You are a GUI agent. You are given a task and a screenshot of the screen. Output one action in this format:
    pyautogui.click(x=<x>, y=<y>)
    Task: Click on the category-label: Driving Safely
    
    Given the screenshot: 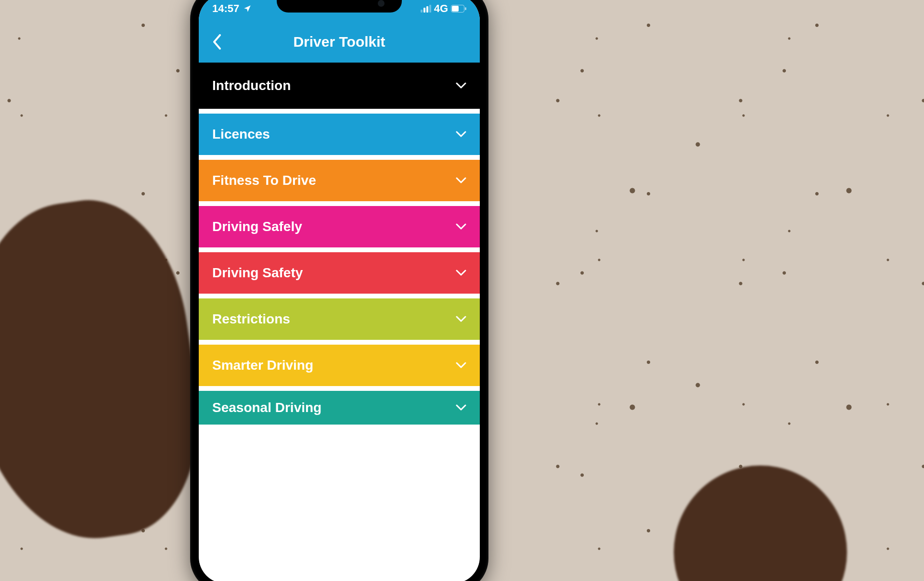 What is the action you would take?
    pyautogui.click(x=257, y=227)
    